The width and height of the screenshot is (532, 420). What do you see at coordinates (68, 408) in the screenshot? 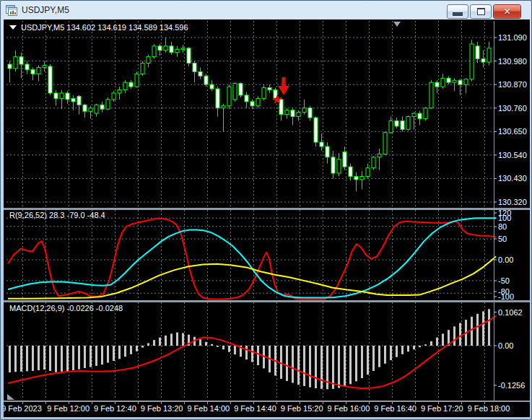
I see `time-axis-label: 9 Feb 12:00` at bounding box center [68, 408].